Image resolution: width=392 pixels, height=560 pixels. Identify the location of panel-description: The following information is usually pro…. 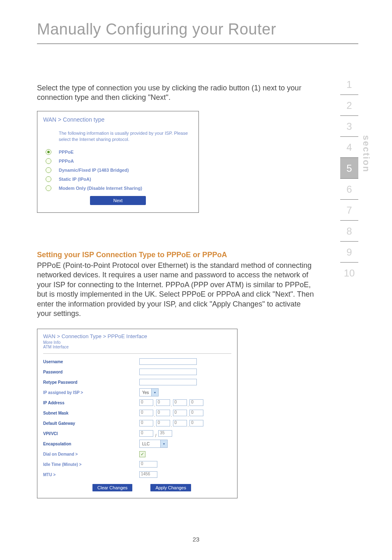
(126, 136).